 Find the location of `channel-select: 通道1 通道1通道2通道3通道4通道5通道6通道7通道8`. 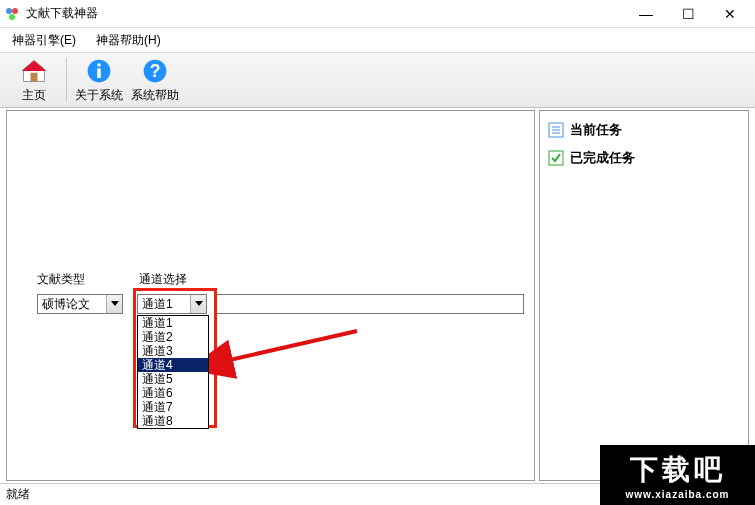

channel-select: 通道1 通道1通道2通道3通道4通道5通道6通道7通道8 is located at coordinates (172, 304).